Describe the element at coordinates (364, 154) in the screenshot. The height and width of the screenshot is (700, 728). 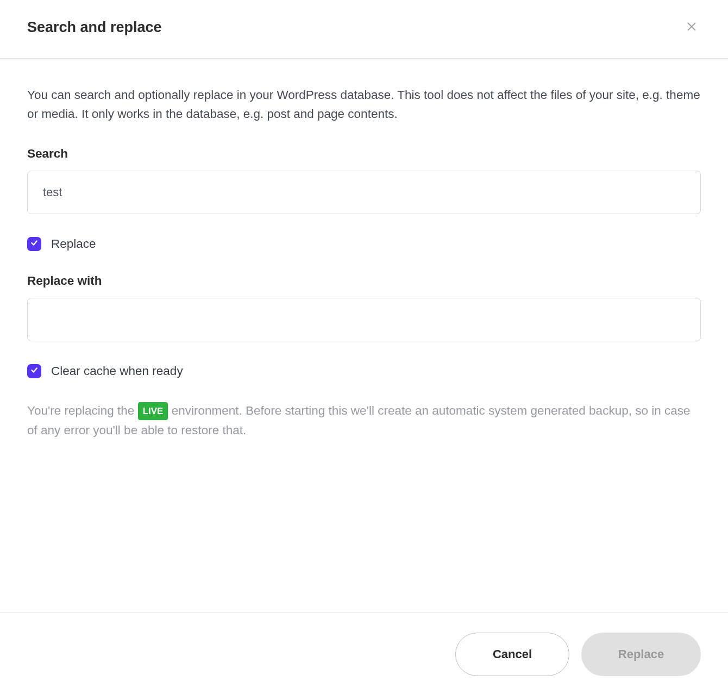
I see `search-label: Search` at that location.